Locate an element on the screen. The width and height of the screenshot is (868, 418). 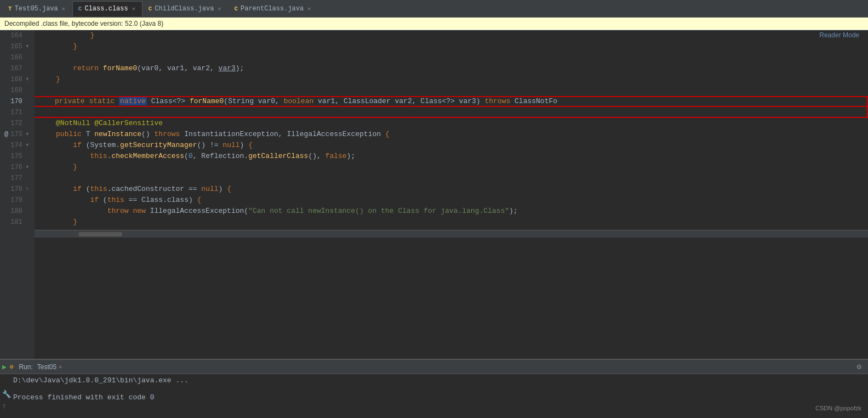
info-bar: Decompiled .class file, bytecode version… is located at coordinates (434, 24).